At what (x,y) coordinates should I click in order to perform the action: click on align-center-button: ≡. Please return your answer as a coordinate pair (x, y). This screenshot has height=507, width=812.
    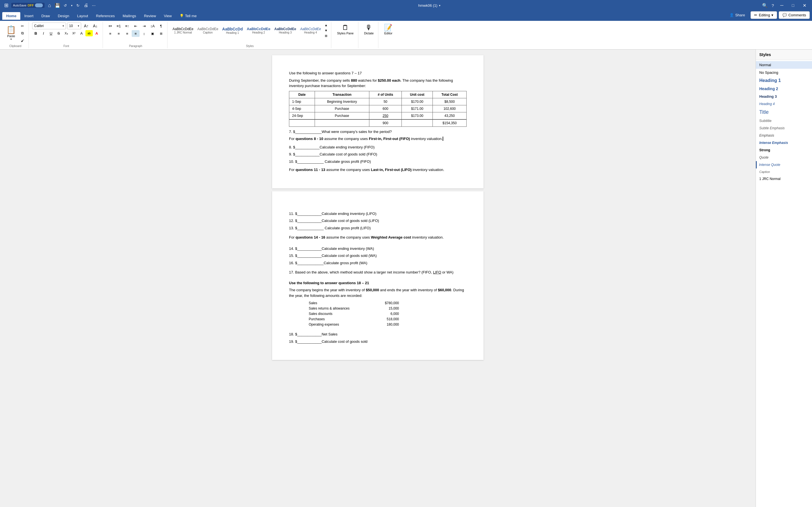
    Looking at the image, I should click on (119, 34).